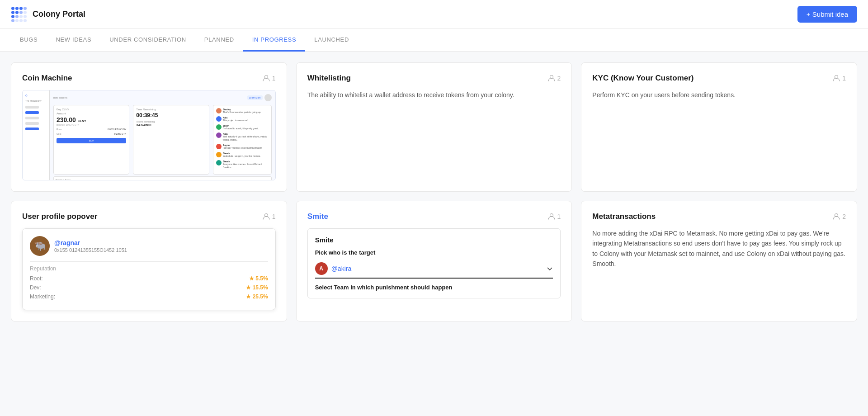 The width and height of the screenshot is (868, 416). Describe the element at coordinates (171, 125) in the screenshot. I see `cm-tokens-val: 347/4500` at that location.